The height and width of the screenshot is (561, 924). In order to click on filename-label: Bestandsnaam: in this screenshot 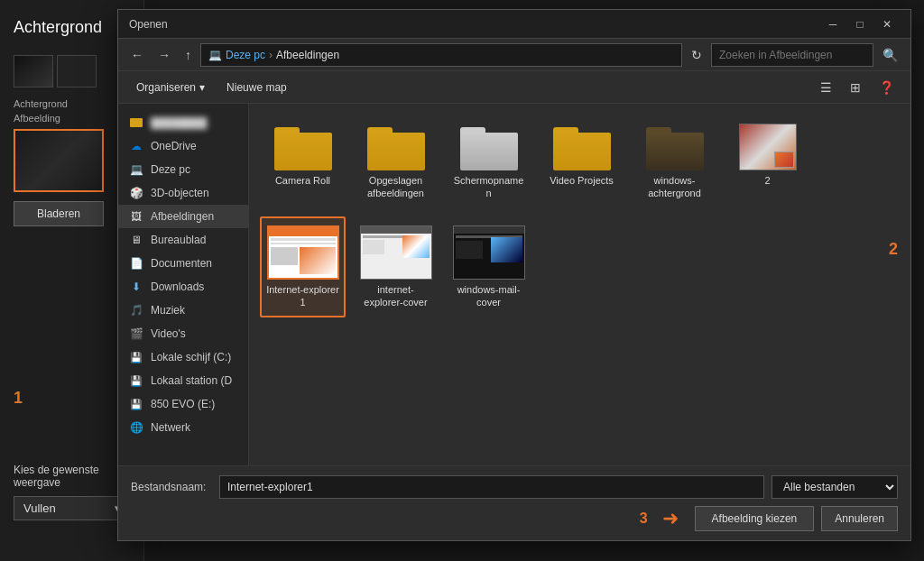, I will do `click(171, 487)`.